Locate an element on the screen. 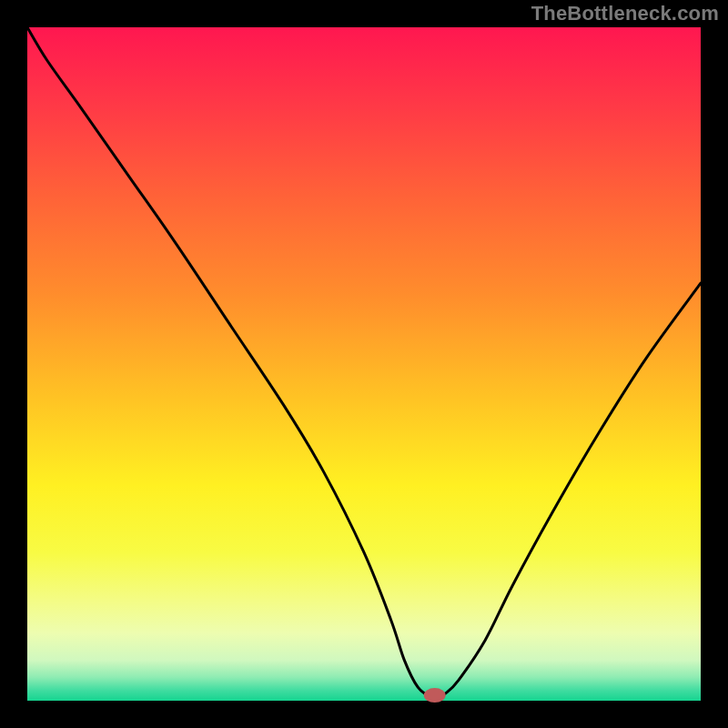  watermark-label: TheBottleneck.com is located at coordinates (625, 14).